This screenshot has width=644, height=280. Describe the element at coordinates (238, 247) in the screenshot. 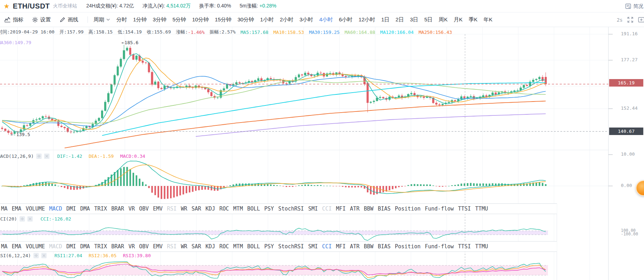

I see `tab-row2-tab-mtm: MTM` at that location.